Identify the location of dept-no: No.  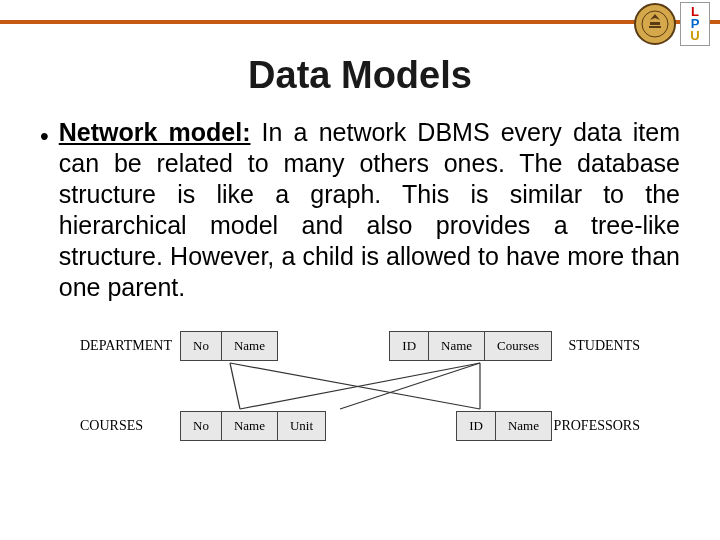
(202, 346).